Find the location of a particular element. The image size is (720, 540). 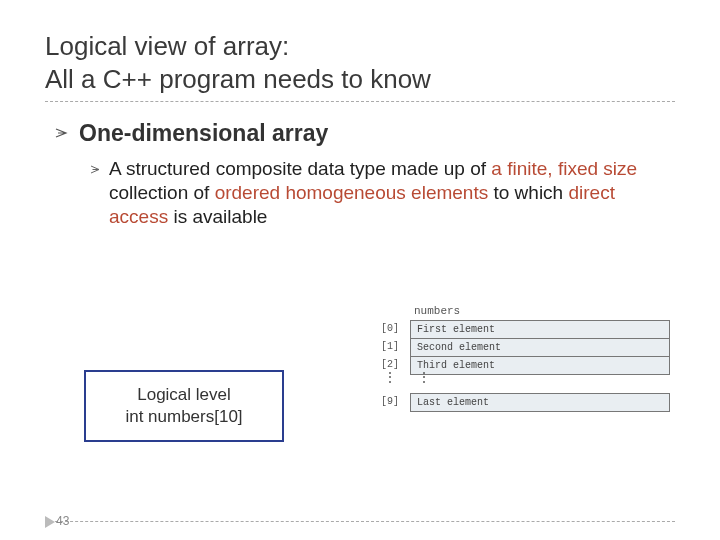

diagram-ellipsis: ⋮ ⋮ is located at coordinates (520, 384).